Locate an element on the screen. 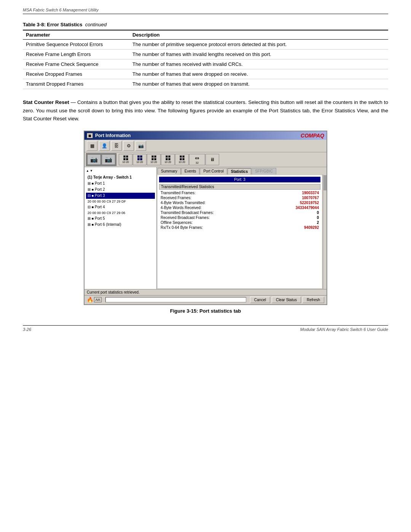  table-row: Receive Frame Check SequenceThe number o… is located at coordinates (206, 64).